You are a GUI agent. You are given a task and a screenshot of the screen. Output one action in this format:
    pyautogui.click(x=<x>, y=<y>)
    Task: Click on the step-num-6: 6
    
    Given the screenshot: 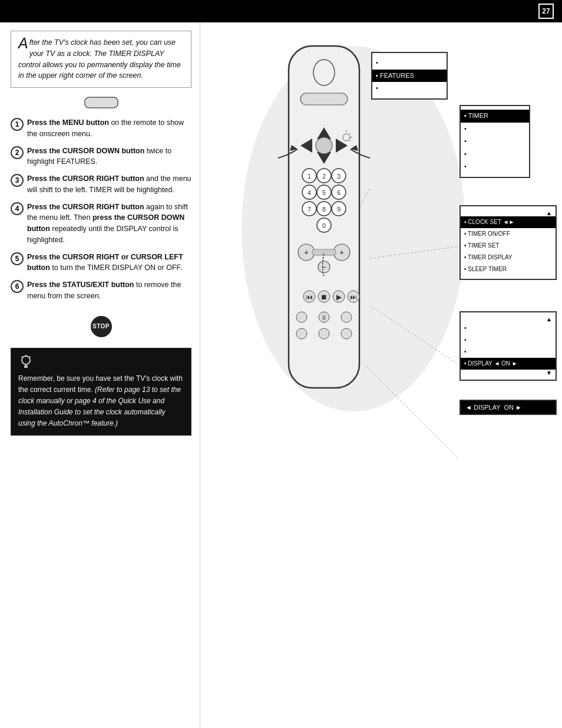 What is the action you would take?
    pyautogui.click(x=17, y=286)
    